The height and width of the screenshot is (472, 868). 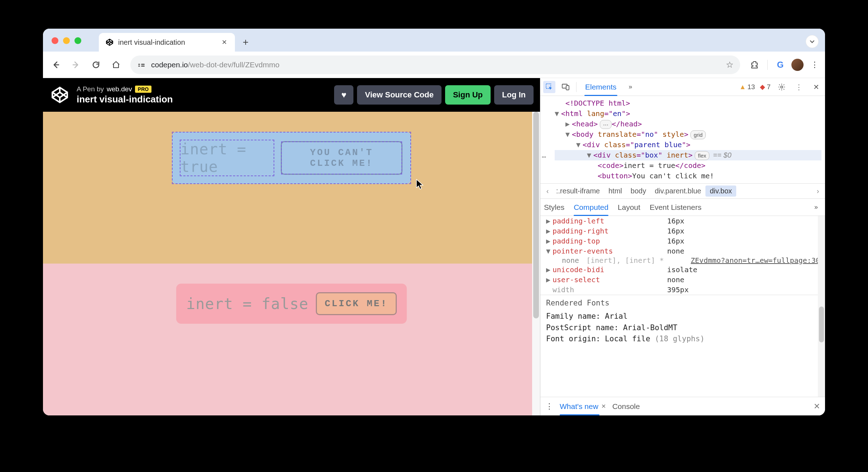 I want to click on device-toolbar-icon, so click(x=566, y=87).